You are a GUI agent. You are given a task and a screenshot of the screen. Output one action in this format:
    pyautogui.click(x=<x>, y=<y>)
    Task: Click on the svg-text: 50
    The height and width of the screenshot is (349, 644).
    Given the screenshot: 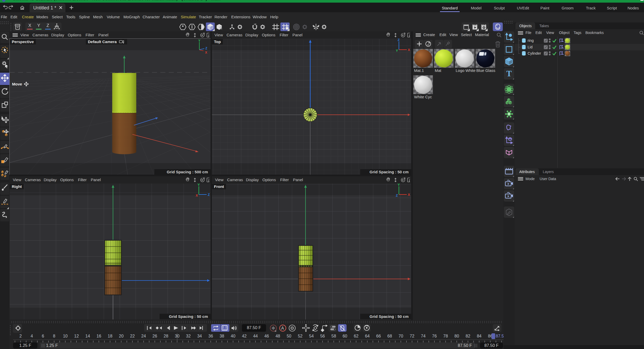 What is the action you would take?
    pyautogui.click(x=289, y=336)
    